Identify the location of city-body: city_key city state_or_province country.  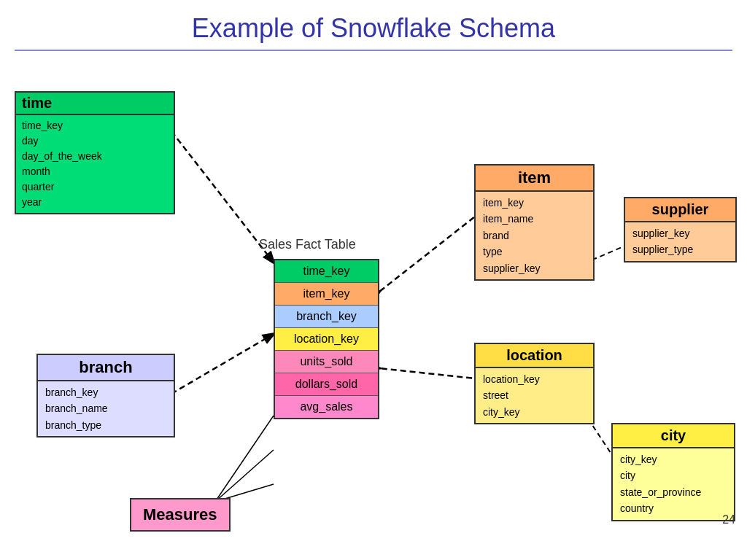
(673, 484).